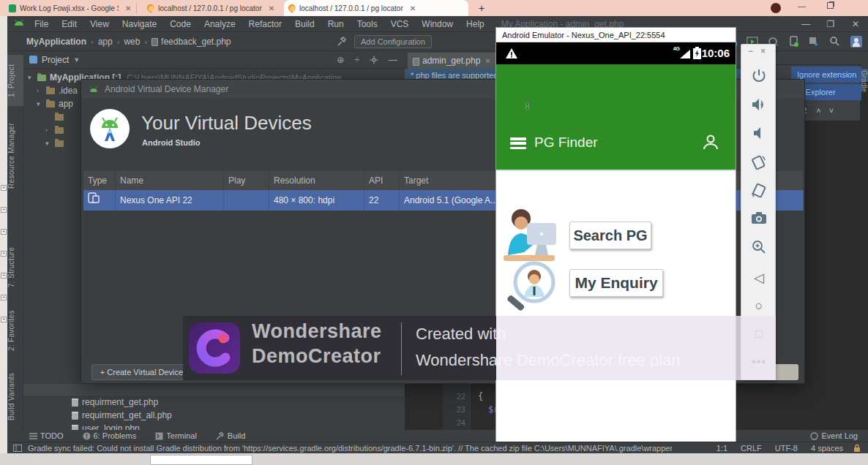  Describe the element at coordinates (56, 130) in the screenshot. I see `tree-row-stub: ›` at that location.